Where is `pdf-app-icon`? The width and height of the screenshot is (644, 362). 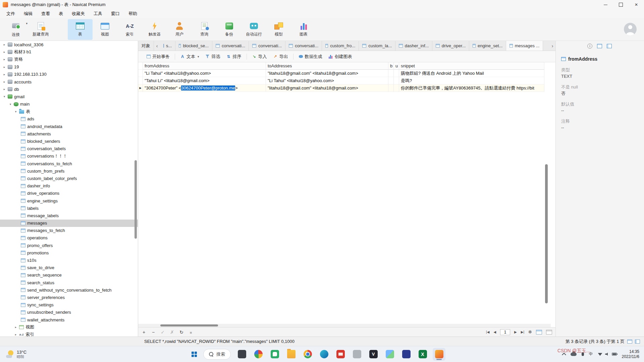 pdf-app-icon is located at coordinates (340, 354).